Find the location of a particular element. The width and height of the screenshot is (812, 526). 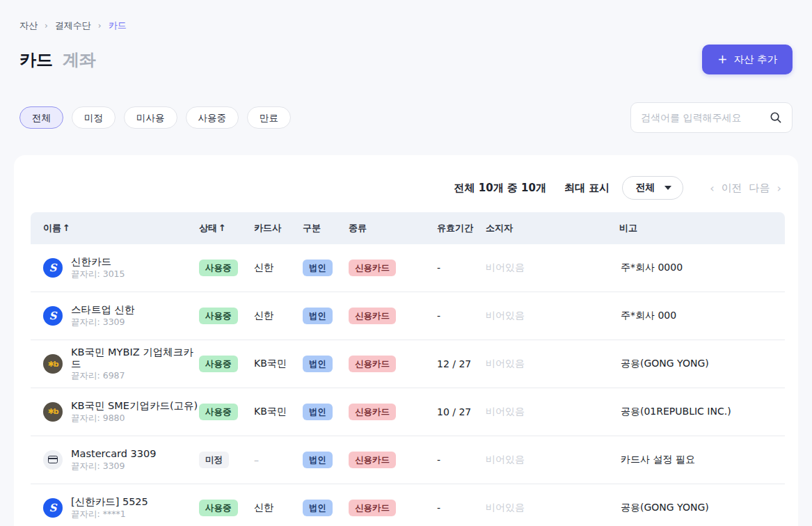

table-controls: 전체 10개 중 10개 최대 표시 전체 ‹ 이전 다음 › is located at coordinates (408, 191).